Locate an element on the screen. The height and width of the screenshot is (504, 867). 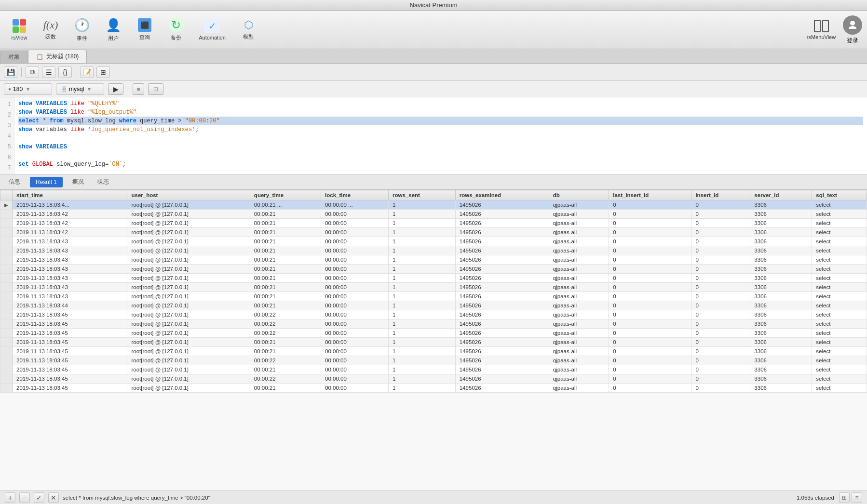
braces-button: {} is located at coordinates (65, 72).